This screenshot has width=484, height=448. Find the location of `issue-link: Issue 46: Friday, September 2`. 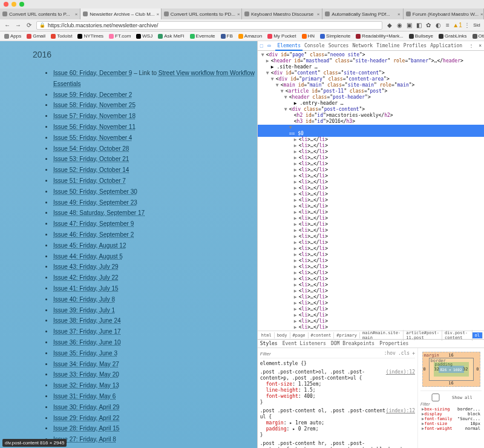

issue-link: Issue 46: Friday, September 2 is located at coordinates (93, 235).